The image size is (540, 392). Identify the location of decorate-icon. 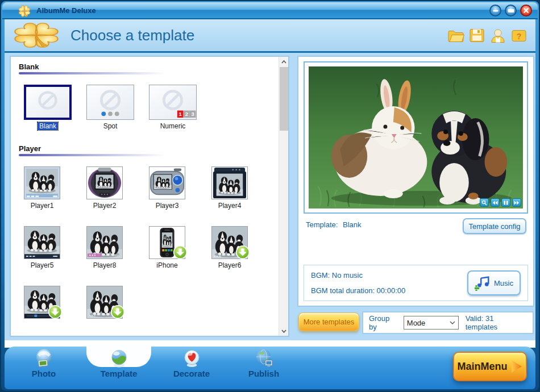
(192, 358).